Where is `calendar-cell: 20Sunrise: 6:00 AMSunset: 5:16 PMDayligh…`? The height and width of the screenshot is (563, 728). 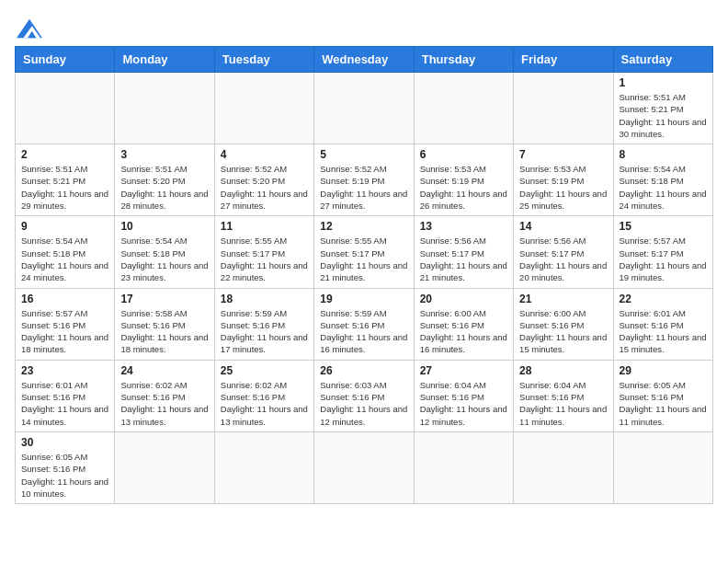
calendar-cell: 20Sunrise: 6:00 AMSunset: 5:16 PMDayligh… is located at coordinates (463, 324).